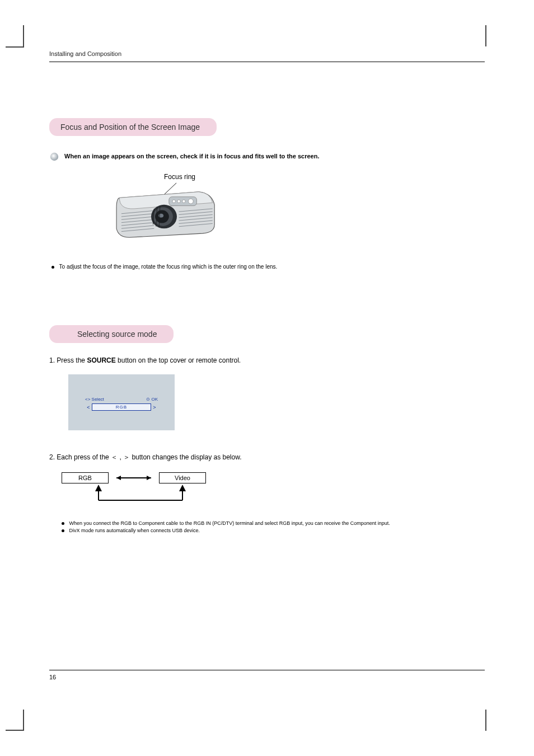  Describe the element at coordinates (133, 127) in the screenshot. I see `section-heading-focus: Focus and Position of the Screen Image` at that location.